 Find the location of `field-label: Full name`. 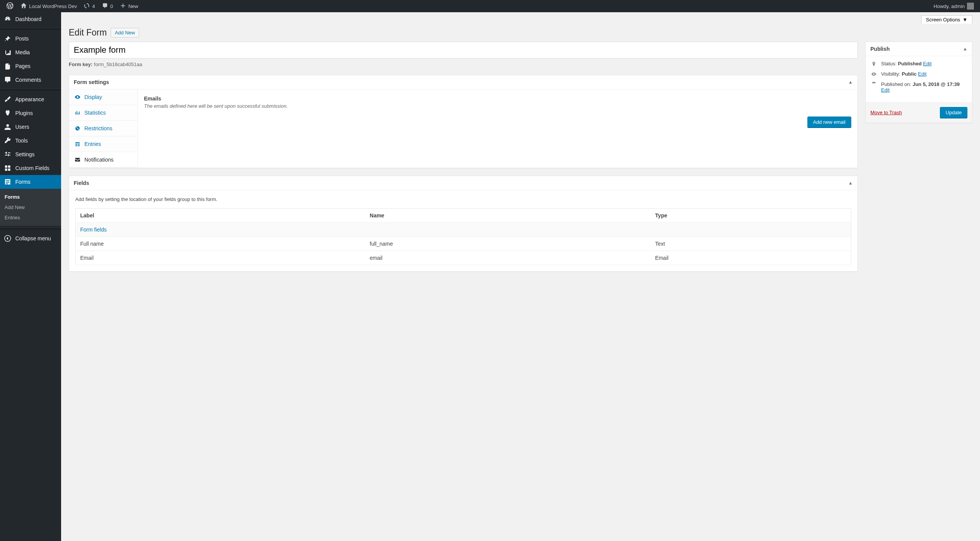

field-label: Full name is located at coordinates (221, 244).